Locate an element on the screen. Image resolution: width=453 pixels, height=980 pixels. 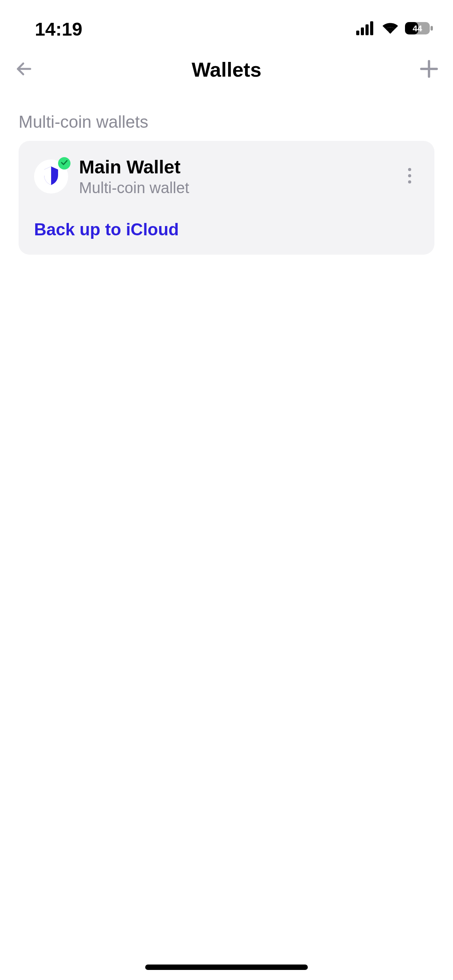
cellular-icon is located at coordinates (366, 29).